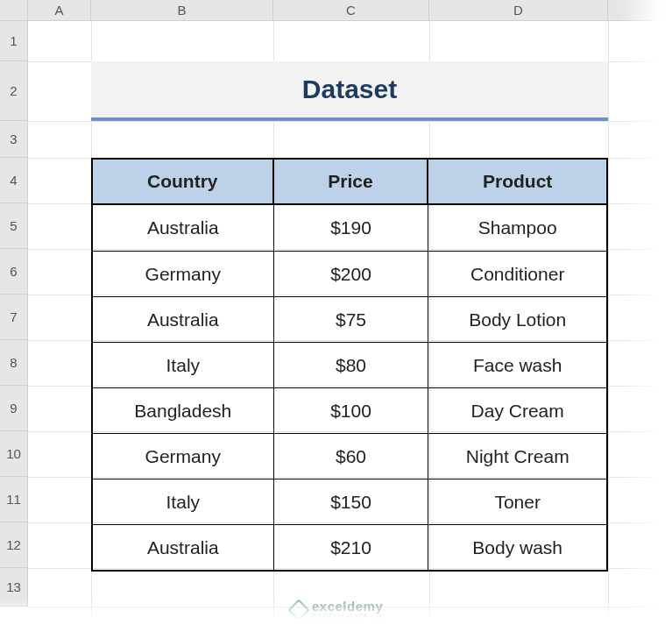 The height and width of the screenshot is (625, 672). I want to click on watermark-sub: EXCEL · DATA · BI, so click(349, 616).